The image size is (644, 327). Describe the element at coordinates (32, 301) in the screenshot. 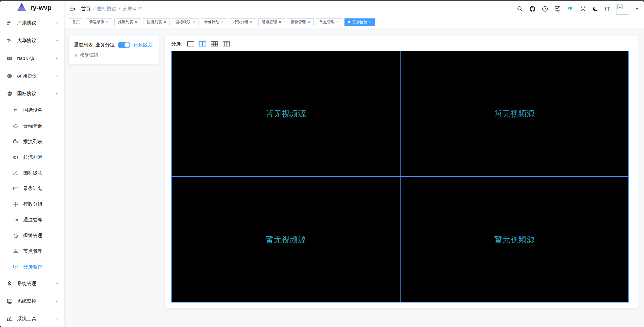

I see `sidebar-item-system-monitor: 系统监控` at that location.